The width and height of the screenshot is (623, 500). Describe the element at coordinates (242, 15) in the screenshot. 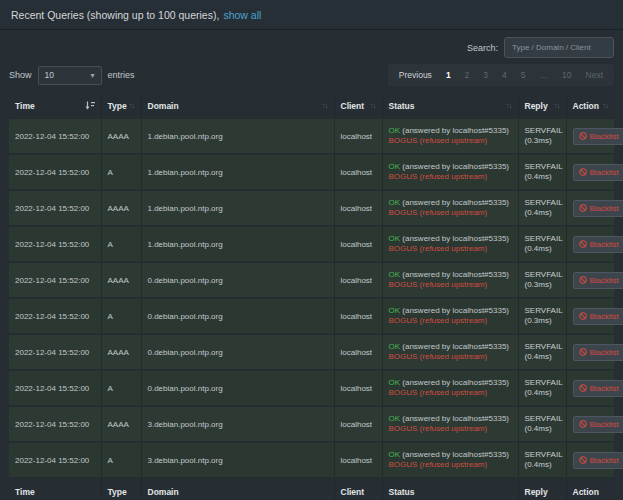

I see `show-all-link: show all` at that location.